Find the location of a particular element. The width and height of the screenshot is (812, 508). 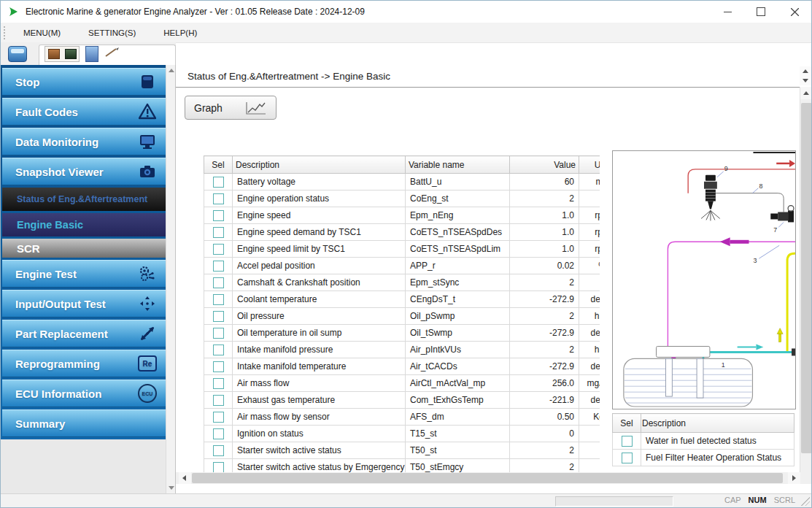

close-button is located at coordinates (794, 12).